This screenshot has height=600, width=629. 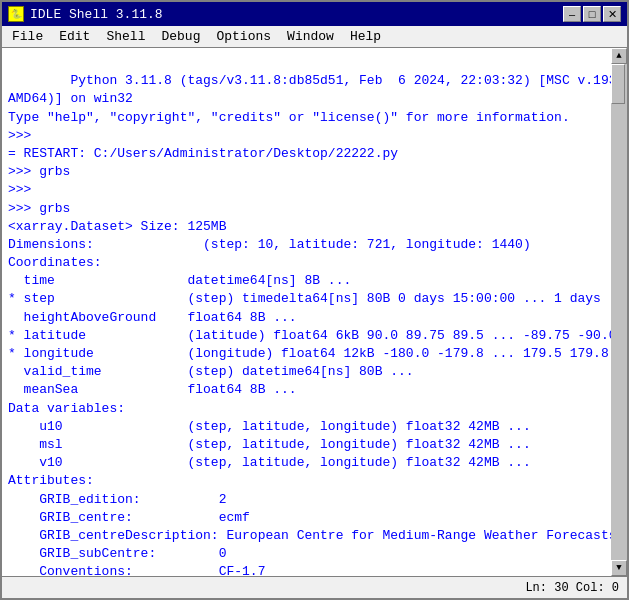 I want to click on coord-step: * step (step) timedelta64[ns] 80B 0 days…, so click(x=310, y=298).